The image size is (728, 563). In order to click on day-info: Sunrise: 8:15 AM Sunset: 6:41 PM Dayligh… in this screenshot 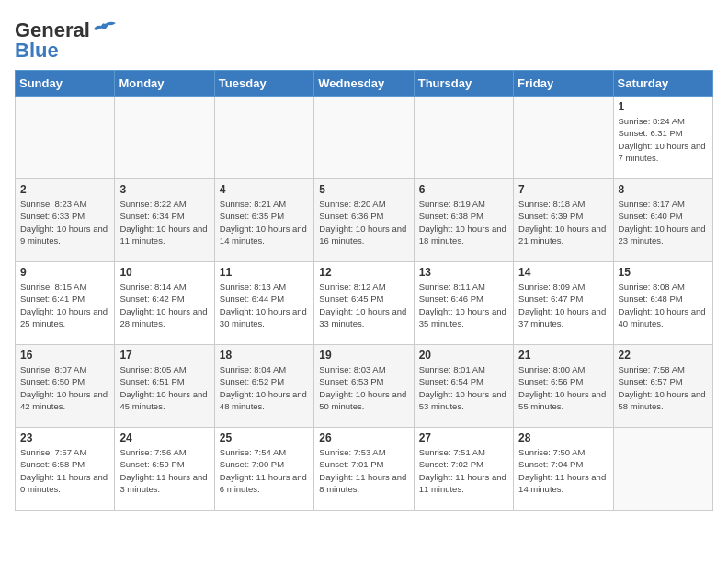, I will do `click(64, 305)`.